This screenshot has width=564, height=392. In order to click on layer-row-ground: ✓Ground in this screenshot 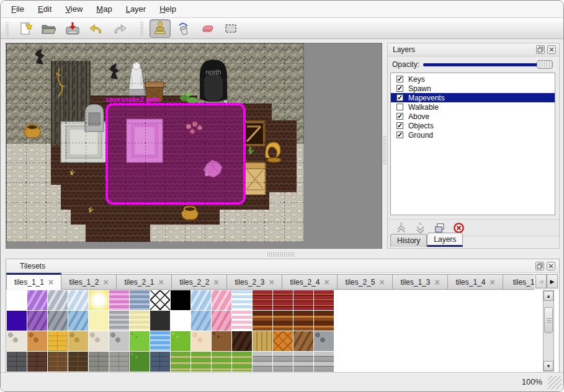, I will do `click(473, 135)`.